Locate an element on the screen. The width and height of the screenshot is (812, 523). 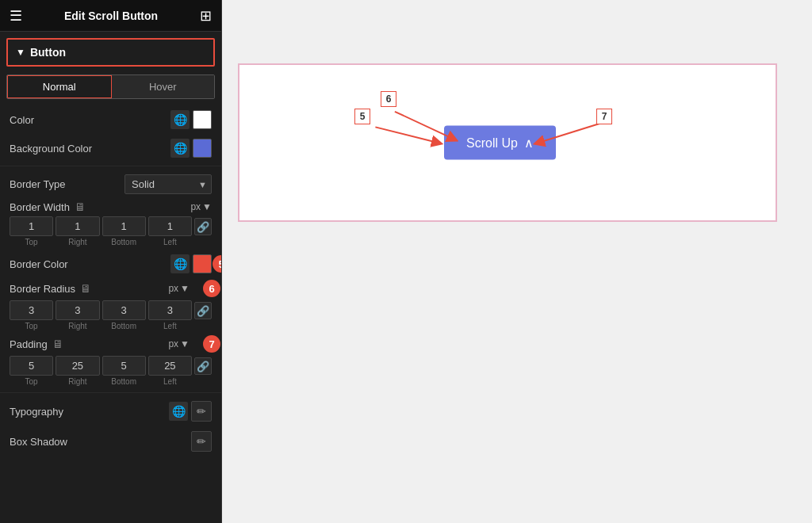
border-radius-right-wrap: Right is located at coordinates (78, 315).